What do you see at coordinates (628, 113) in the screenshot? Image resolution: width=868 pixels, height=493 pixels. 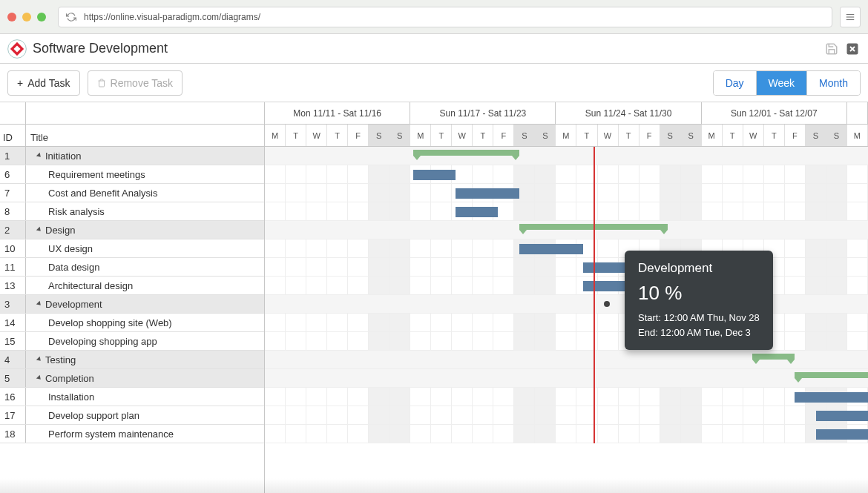 I see `week-header: Sun 11/24 - Sat 11/30` at bounding box center [628, 113].